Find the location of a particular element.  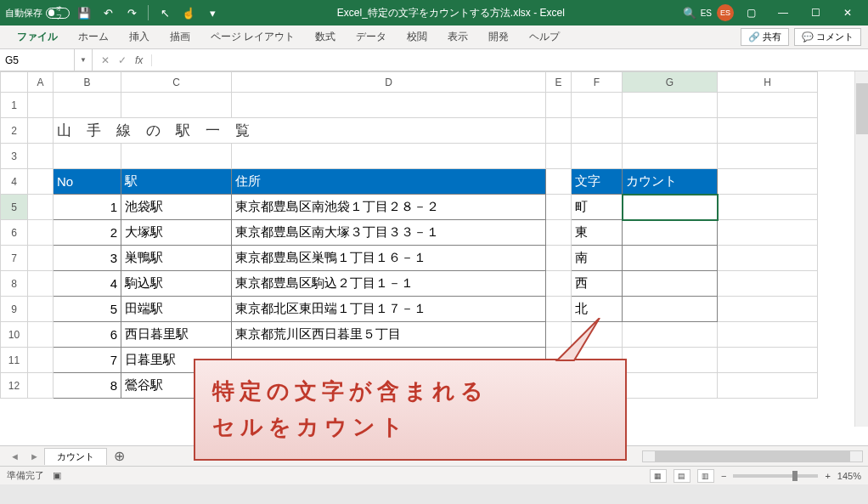

cursor-icon: ↖ is located at coordinates (165, 13).